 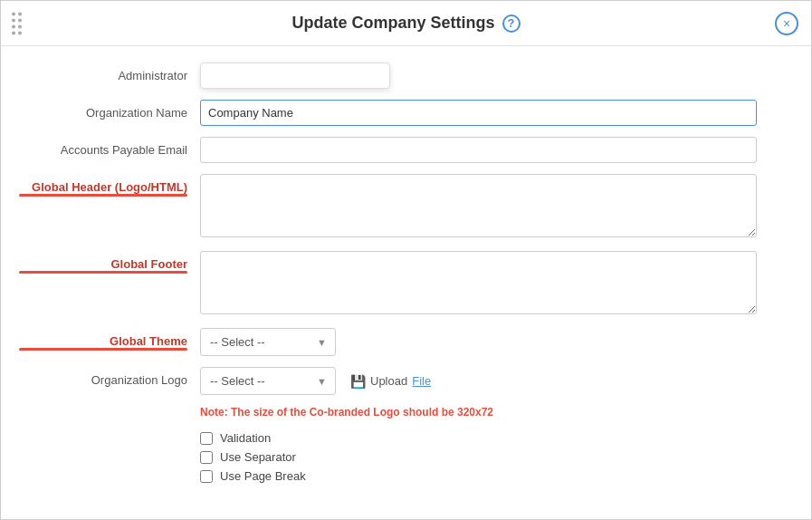 What do you see at coordinates (511, 24) in the screenshot?
I see `help-icon: ?` at bounding box center [511, 24].